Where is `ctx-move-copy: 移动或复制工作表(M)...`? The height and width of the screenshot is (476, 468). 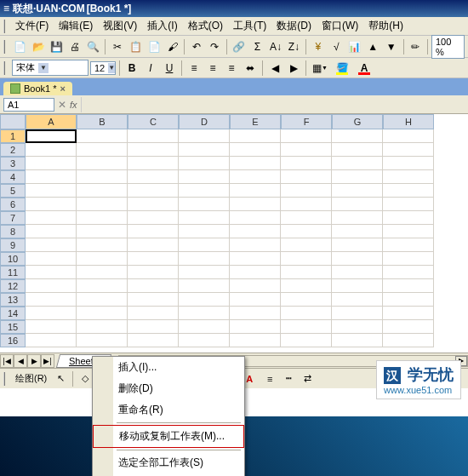
ctx-move-copy: 移动或复制工作表(M)... is located at coordinates (168, 436).